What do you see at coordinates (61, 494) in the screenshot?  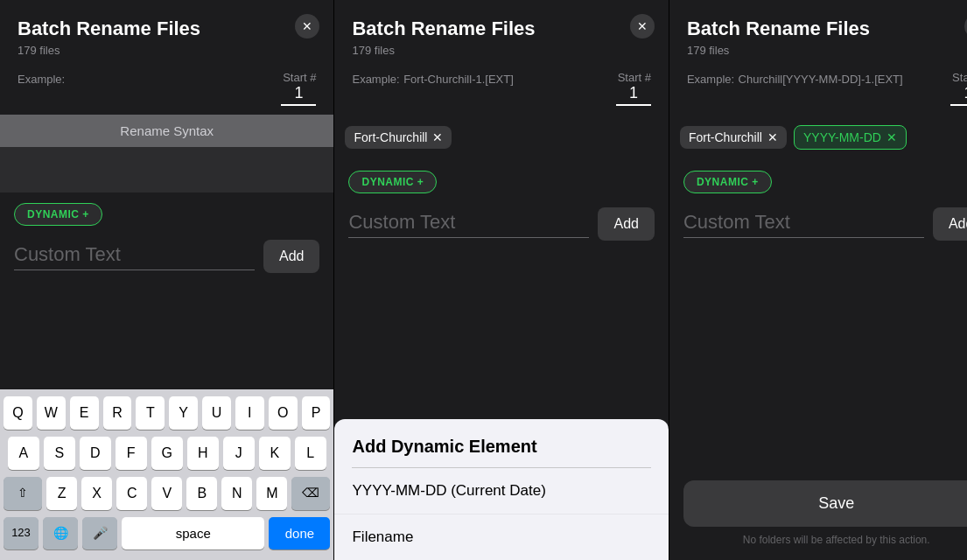 I see `key-z: Z` at bounding box center [61, 494].